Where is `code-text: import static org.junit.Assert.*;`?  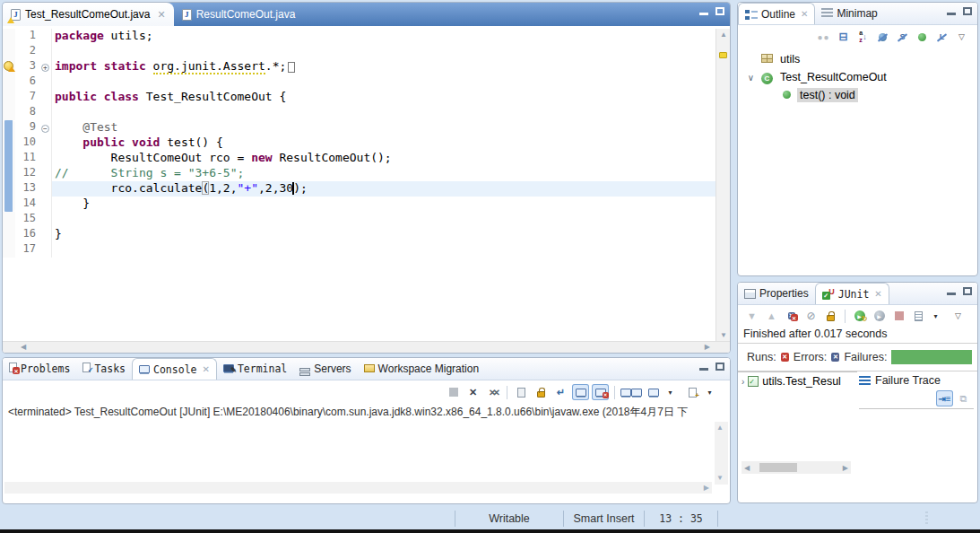
code-text: import static org.junit.Assert.*; is located at coordinates (391, 66).